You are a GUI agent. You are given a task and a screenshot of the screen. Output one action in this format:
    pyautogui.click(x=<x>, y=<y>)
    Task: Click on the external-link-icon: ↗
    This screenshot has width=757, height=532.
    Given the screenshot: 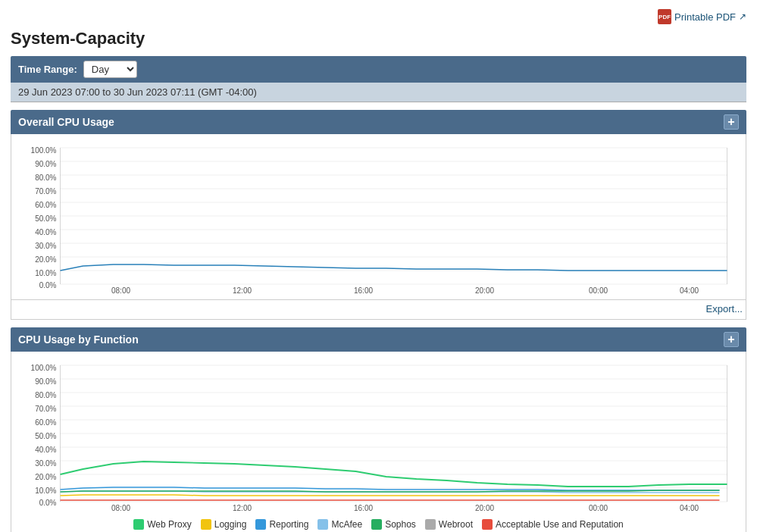 What is the action you would take?
    pyautogui.click(x=743, y=17)
    